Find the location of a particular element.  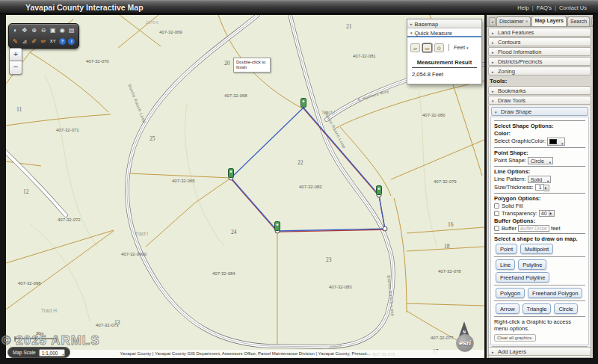

shape-button-circle: Circle is located at coordinates (565, 309).